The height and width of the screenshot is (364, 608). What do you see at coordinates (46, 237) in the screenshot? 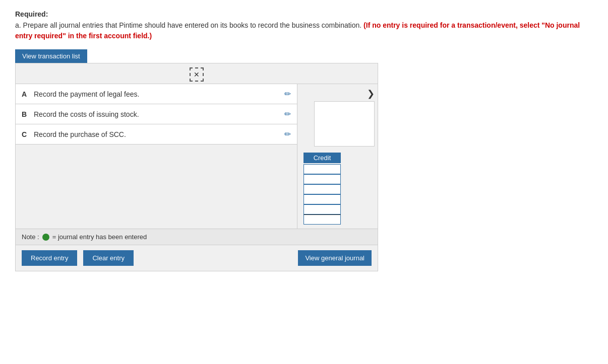
I see `green-dot` at bounding box center [46, 237].